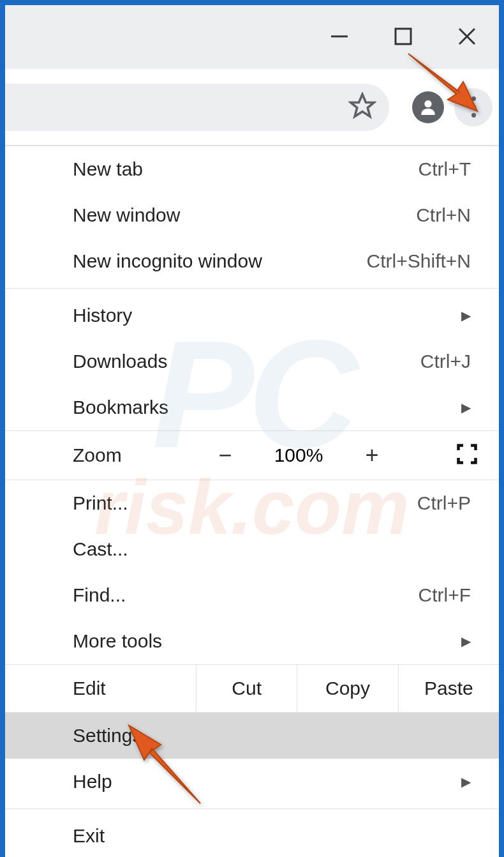 This screenshot has height=857, width=504. I want to click on edit-label: Edit, so click(101, 688).